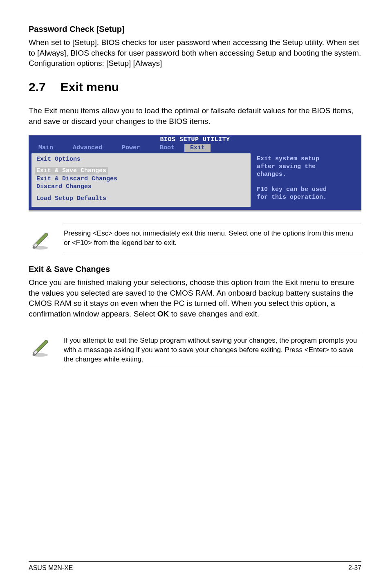 This screenshot has width=390, height=588. I want to click on bios-item-exit-discard: Exit & Discard Changes, so click(141, 179).